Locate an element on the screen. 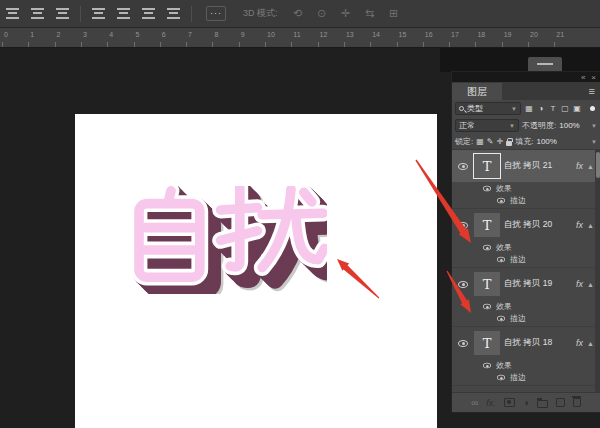 The width and height of the screenshot is (600, 428). ruler-number: 10 is located at coordinates (271, 34).